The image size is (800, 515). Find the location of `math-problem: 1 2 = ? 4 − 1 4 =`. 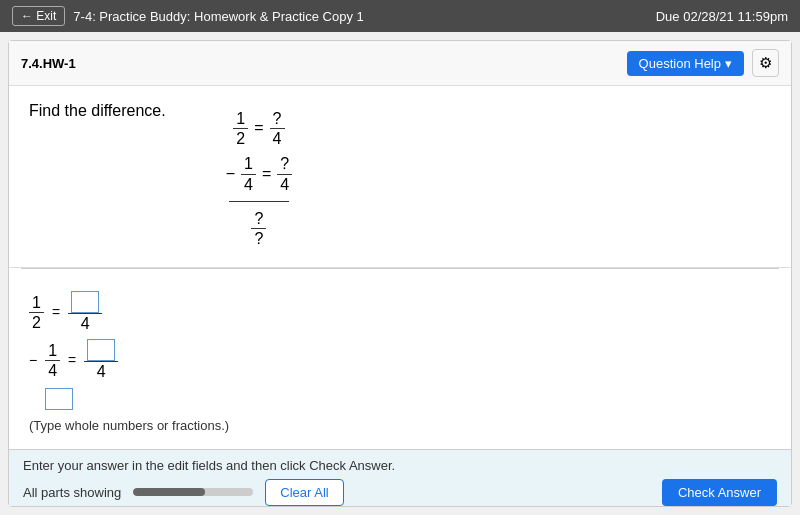

math-problem: 1 2 = ? 4 − 1 4 = is located at coordinates (260, 178).